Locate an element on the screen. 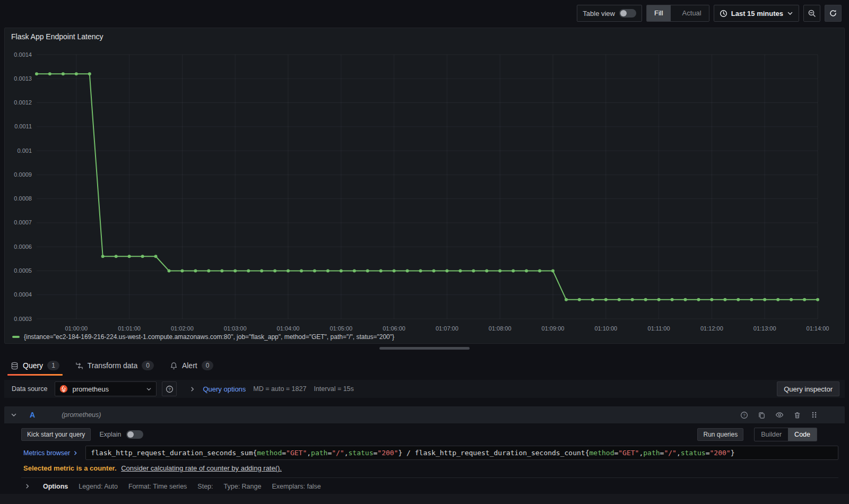 The height and width of the screenshot is (504, 849). tab-alert-count: 0 is located at coordinates (208, 366).